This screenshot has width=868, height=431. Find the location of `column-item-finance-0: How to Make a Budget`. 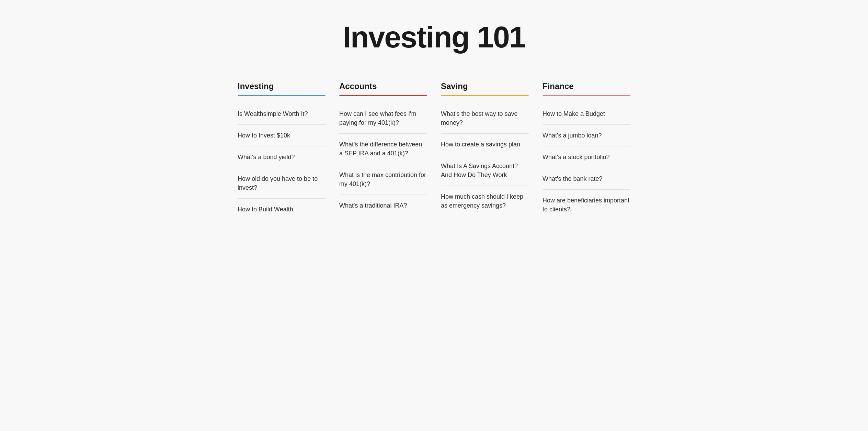

column-item-finance-0: How to Make a Budget is located at coordinates (586, 114).